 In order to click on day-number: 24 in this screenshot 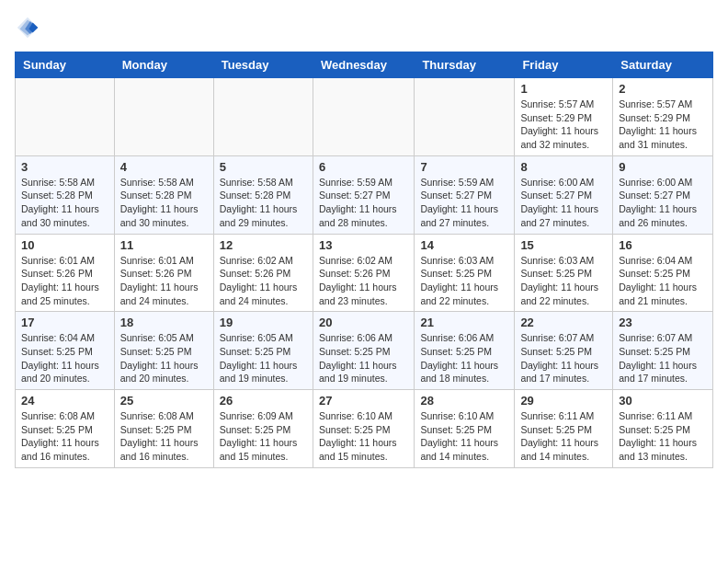, I will do `click(64, 401)`.